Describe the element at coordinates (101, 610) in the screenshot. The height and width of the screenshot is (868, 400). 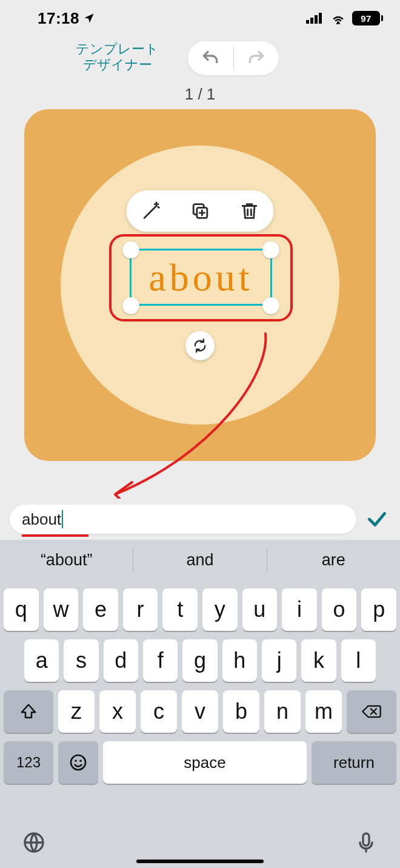
I see `key-e: e` at that location.